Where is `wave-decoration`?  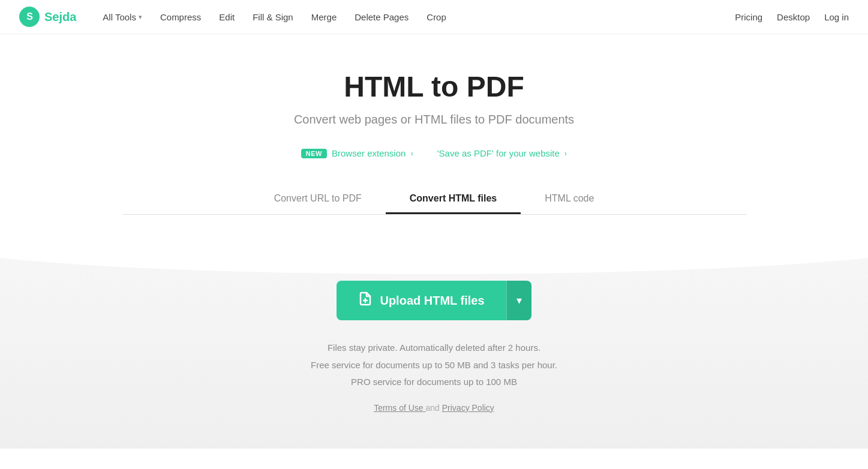 wave-decoration is located at coordinates (434, 256).